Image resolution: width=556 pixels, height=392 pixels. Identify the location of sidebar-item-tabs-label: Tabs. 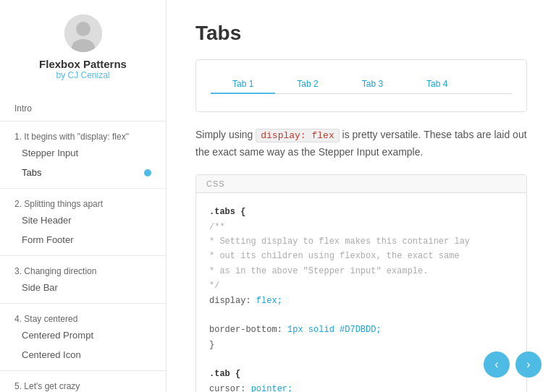
(32, 172).